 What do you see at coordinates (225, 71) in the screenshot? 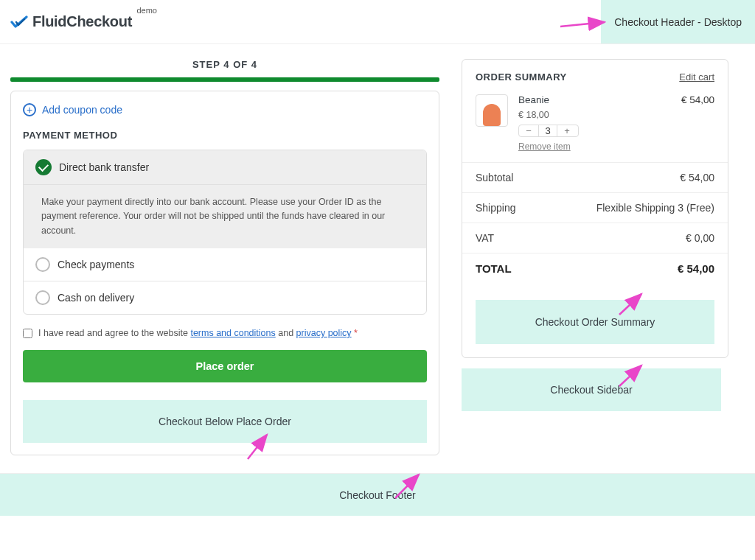
I see `step-indicator: STEP 4 OF 4` at bounding box center [225, 71].